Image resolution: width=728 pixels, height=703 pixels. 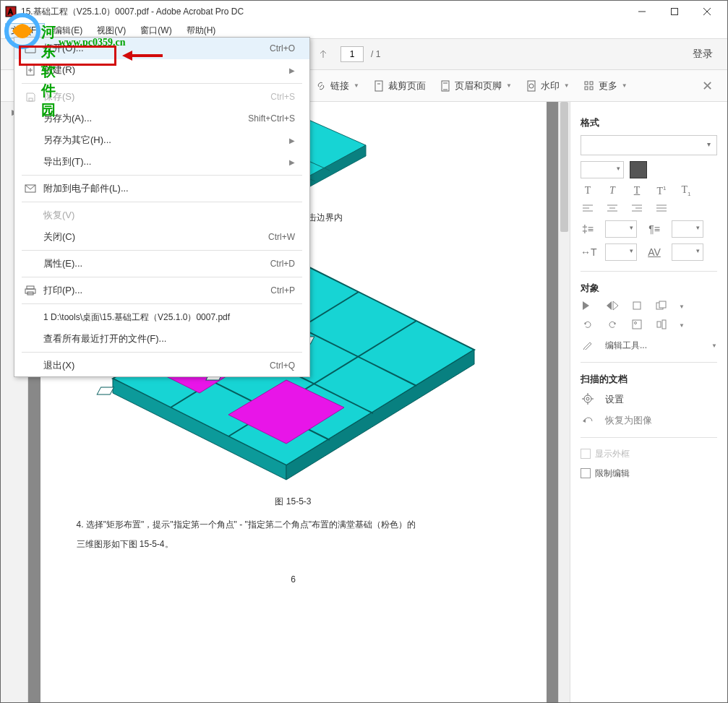 I want to click on close-button, so click(x=707, y=12).